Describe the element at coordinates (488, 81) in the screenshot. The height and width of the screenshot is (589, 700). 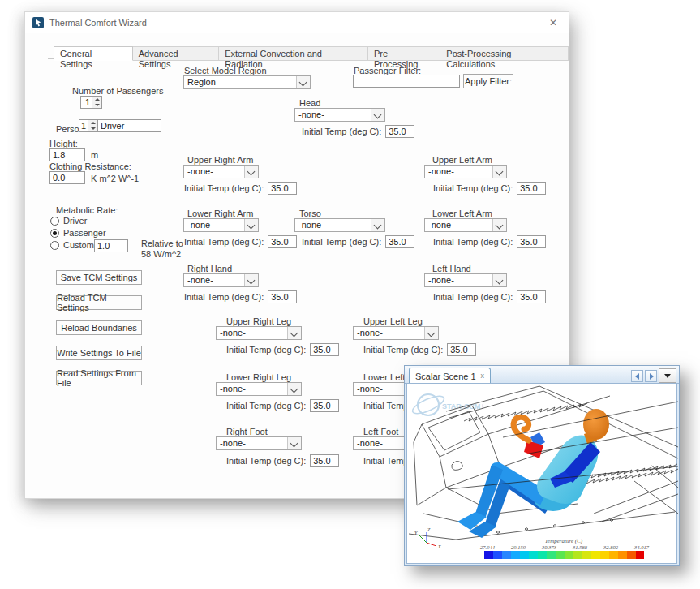
I see `apply-filter-button: Apply Filter:` at that location.